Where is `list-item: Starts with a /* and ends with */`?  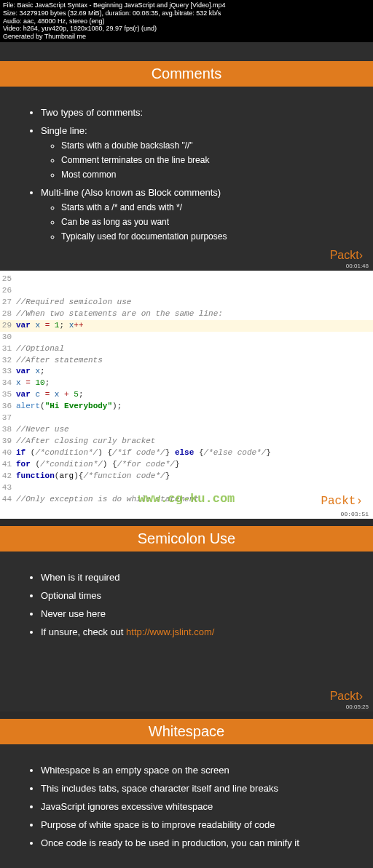
list-item: Starts with a /* and ends with */ is located at coordinates (207, 207).